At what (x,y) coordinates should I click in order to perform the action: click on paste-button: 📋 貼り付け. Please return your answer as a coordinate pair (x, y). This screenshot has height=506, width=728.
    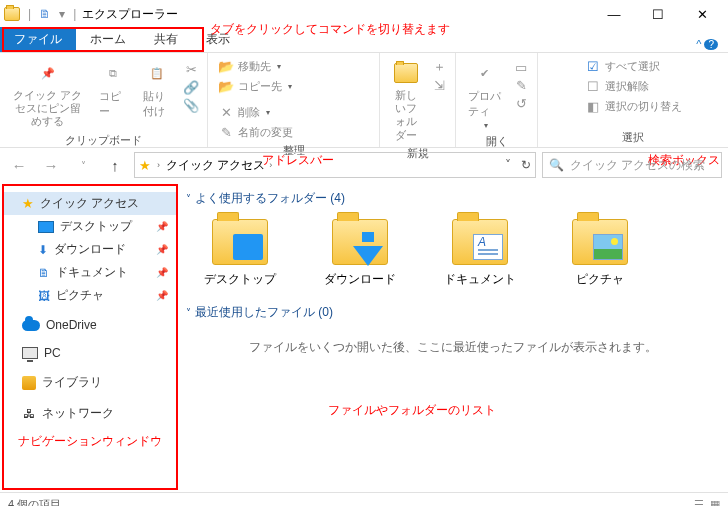
    Looking at the image, I should click on (157, 89).